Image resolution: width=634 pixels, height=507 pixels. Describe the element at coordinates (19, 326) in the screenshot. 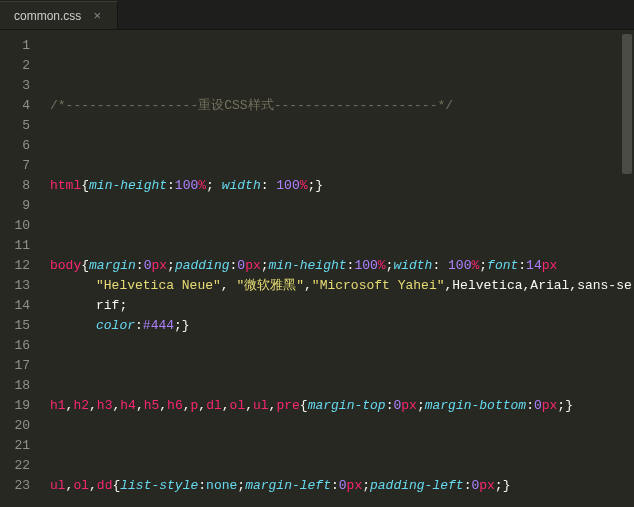

I see `line-number: 15` at that location.